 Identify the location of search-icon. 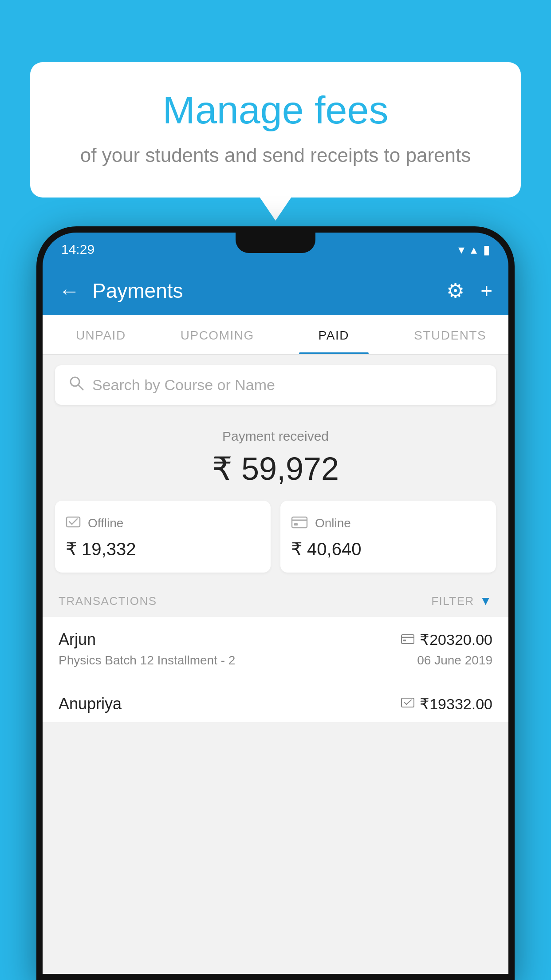
(76, 385).